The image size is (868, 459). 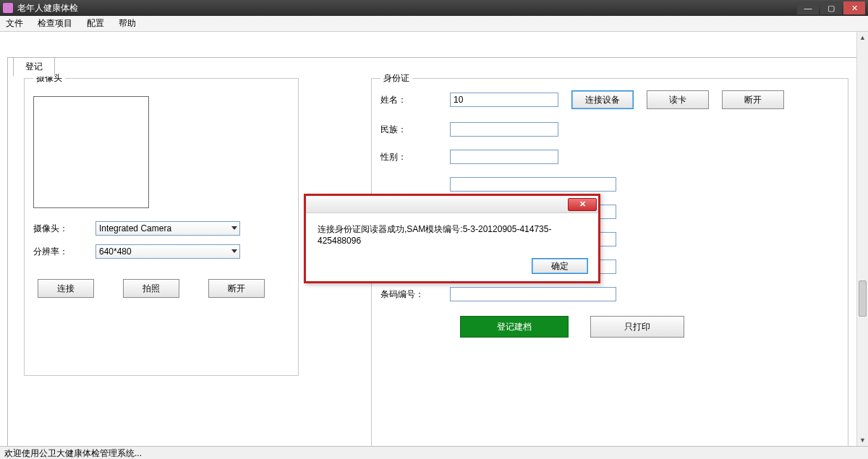 I want to click on name-label: 姓名：, so click(x=415, y=100).